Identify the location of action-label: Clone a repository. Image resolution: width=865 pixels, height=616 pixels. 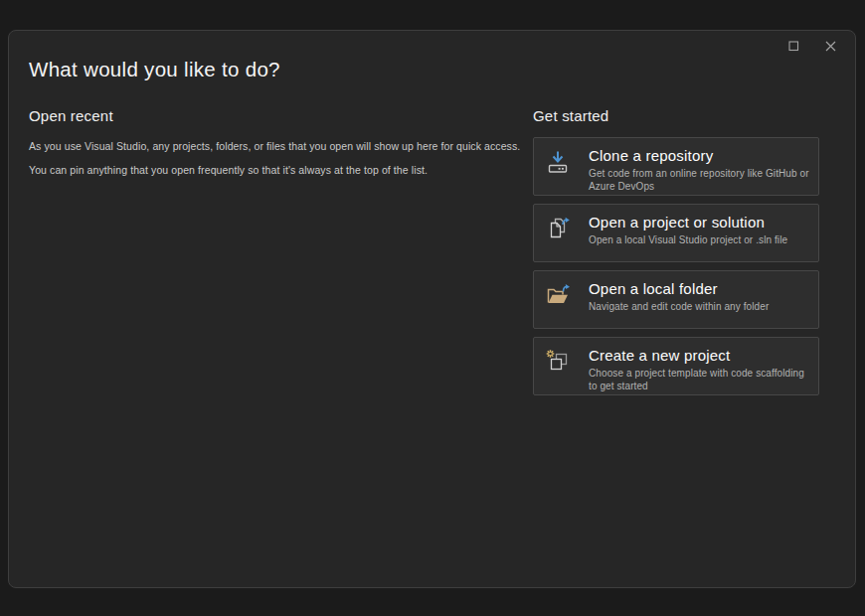
(700, 155).